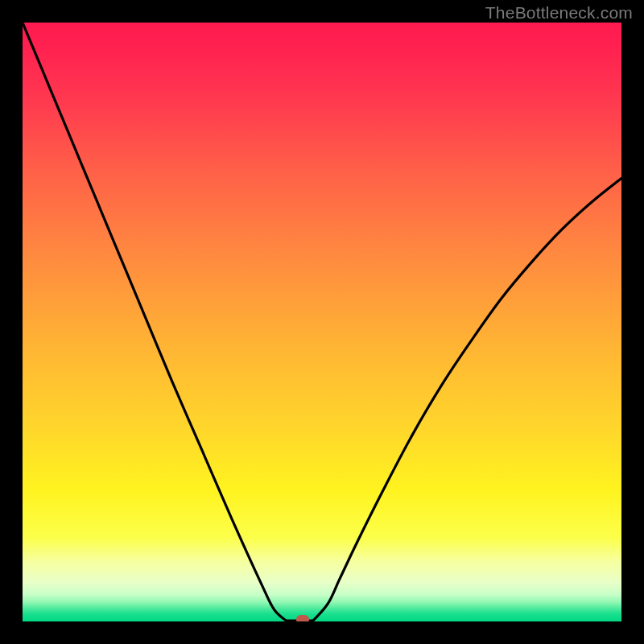 The height and width of the screenshot is (644, 644). I want to click on watermark-text: TheBottleneck.com, so click(559, 13).